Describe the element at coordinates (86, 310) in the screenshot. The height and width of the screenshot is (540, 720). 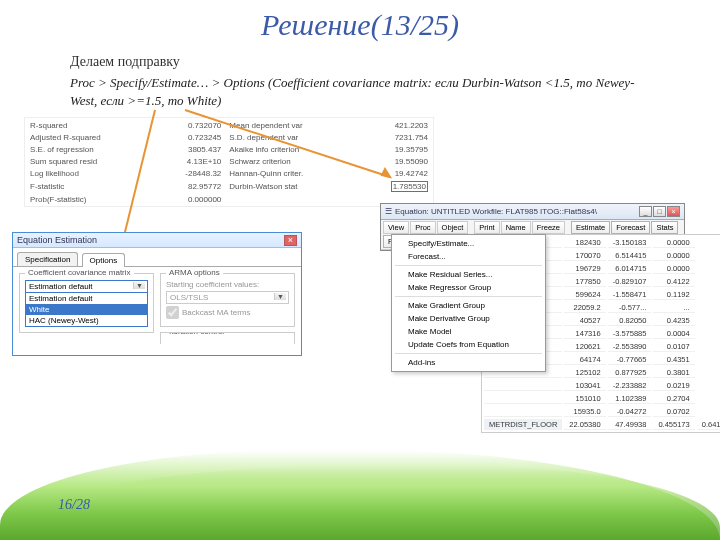
I see `covariance-dropdown-list: Estimation default White HAC (Newey-West…` at that location.